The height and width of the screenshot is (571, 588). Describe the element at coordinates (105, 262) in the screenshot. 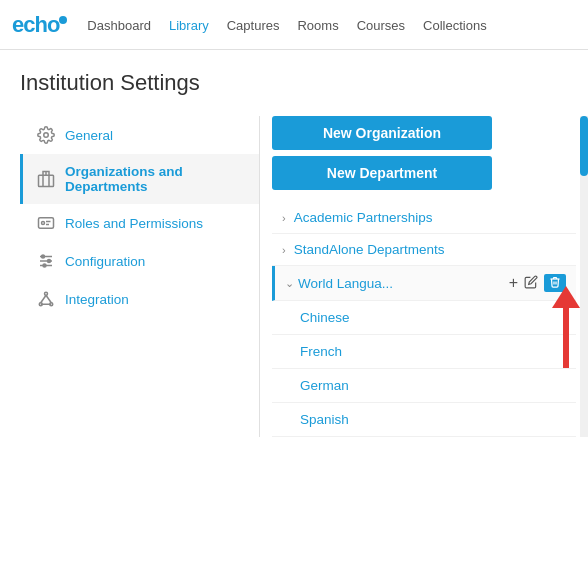

I see `sidebar-item-configuration-label: Configuration` at that location.